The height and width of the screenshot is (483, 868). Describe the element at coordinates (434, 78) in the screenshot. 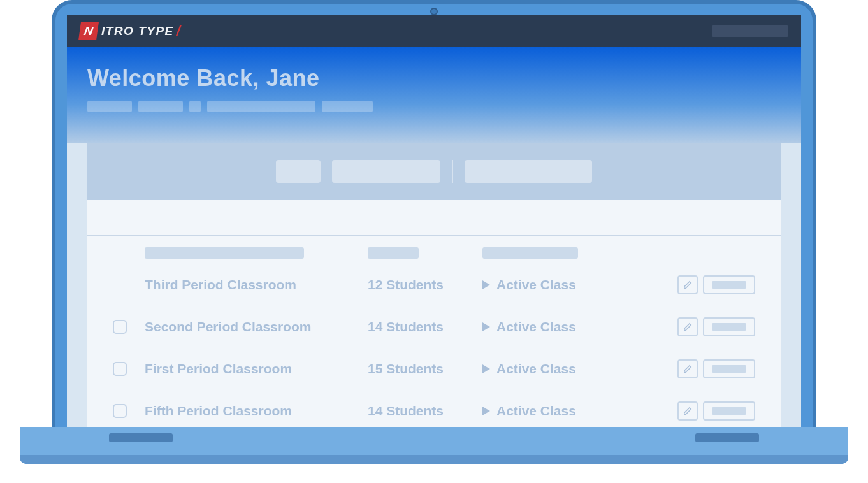

I see `page-title: Welcome Back, Jane` at that location.